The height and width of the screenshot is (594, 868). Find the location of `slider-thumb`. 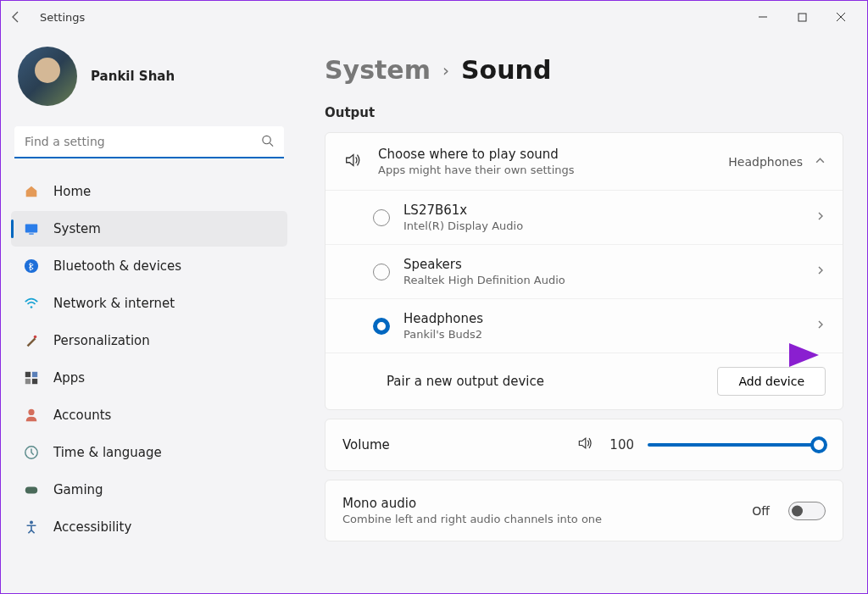

slider-thumb is located at coordinates (819, 445).